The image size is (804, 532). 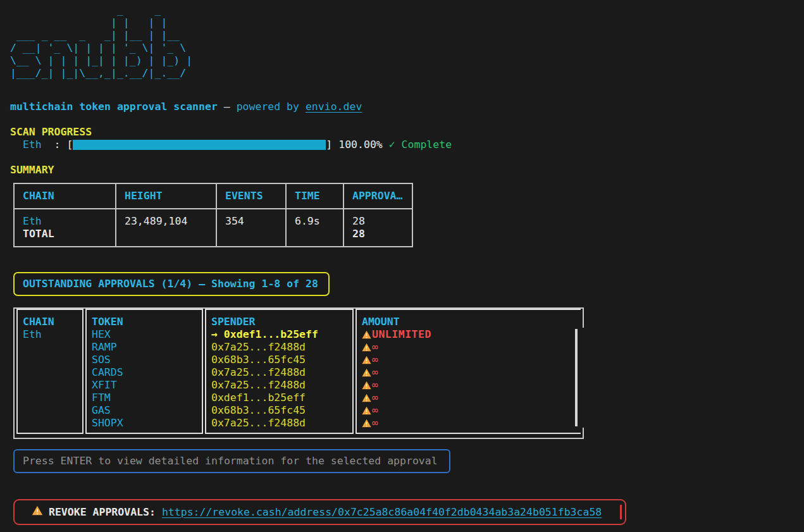 I want to click on progress-percent: 100.00%, so click(x=363, y=145).